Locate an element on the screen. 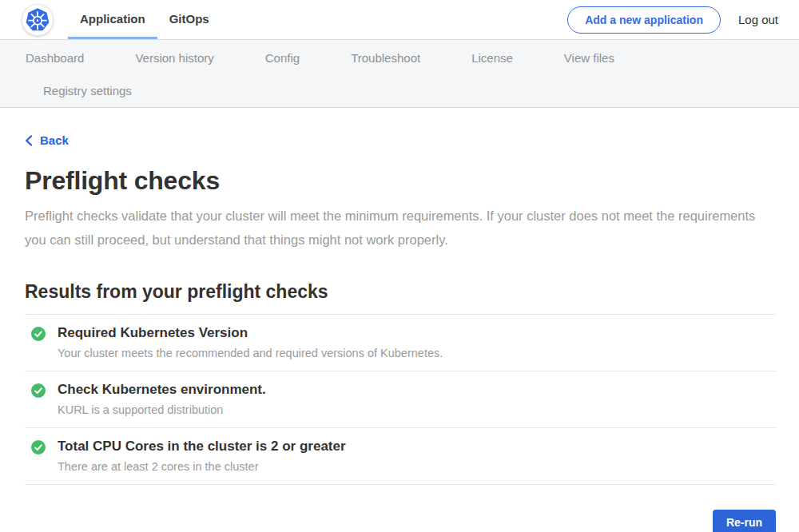 The image size is (799, 532). check-text: Total CPU Cores in the cluster is 2 or g… is located at coordinates (201, 455).